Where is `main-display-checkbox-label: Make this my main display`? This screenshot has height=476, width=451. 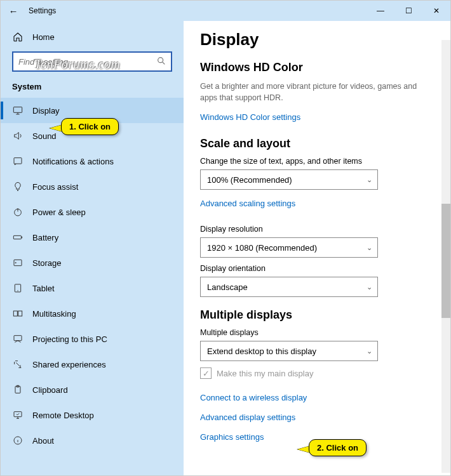
main-display-checkbox-label: Make this my main display is located at coordinates (265, 373).